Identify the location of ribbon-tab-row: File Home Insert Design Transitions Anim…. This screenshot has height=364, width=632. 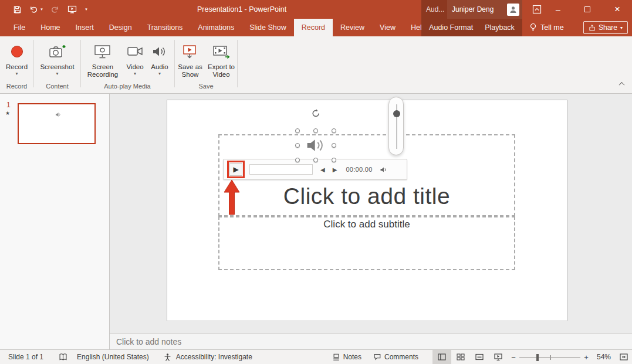
(316, 28).